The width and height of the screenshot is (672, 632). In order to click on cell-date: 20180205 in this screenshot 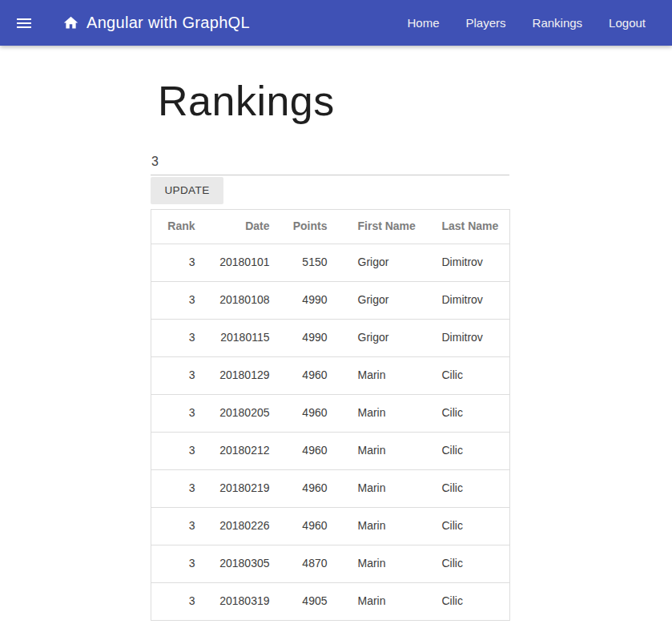, I will do `click(239, 413)`.